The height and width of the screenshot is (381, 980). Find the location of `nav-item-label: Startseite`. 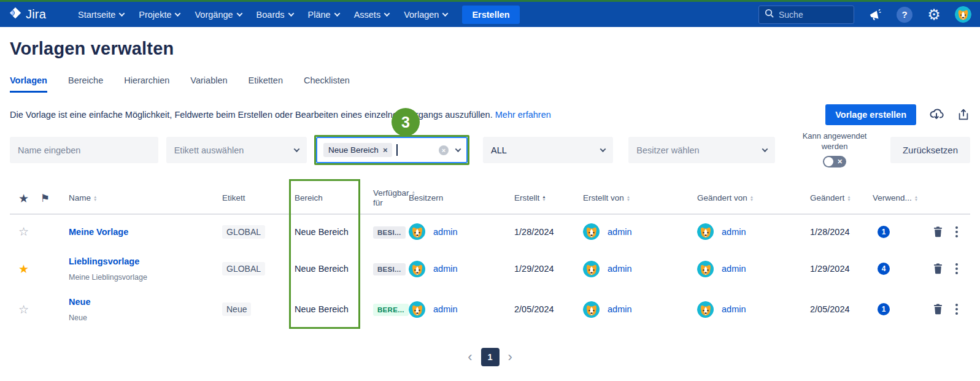

nav-item-label: Startseite is located at coordinates (97, 15).